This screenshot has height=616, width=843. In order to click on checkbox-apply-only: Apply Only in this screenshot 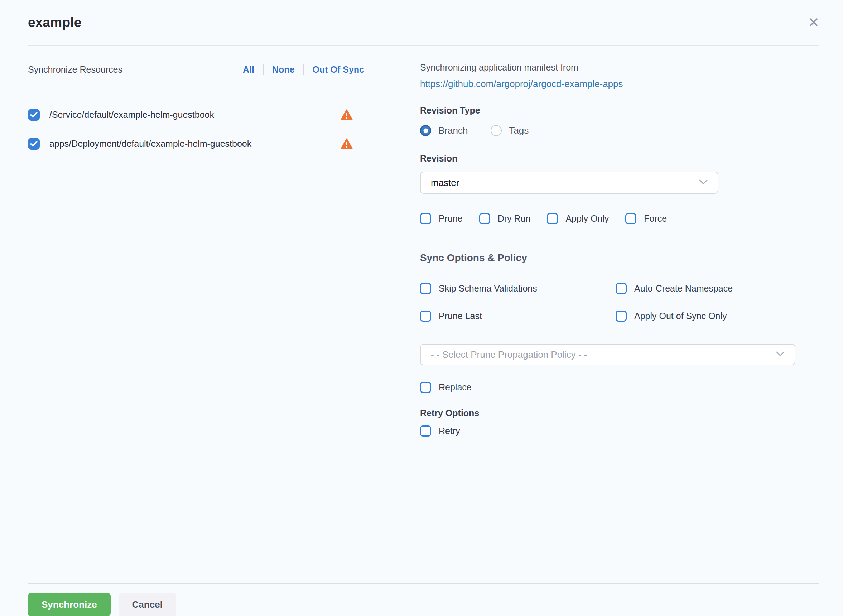, I will do `click(578, 219)`.